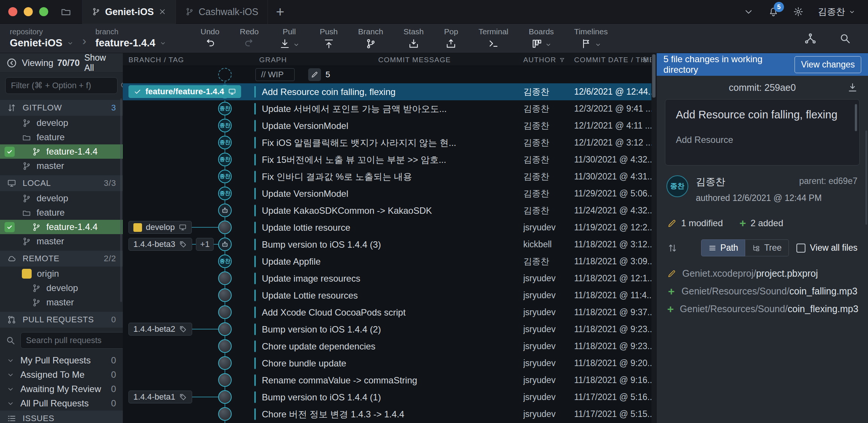 Image resolution: width=868 pixels, height=423 pixels. What do you see at coordinates (210, 38) in the screenshot?
I see `toolbar-undo-button: Undo` at bounding box center [210, 38].